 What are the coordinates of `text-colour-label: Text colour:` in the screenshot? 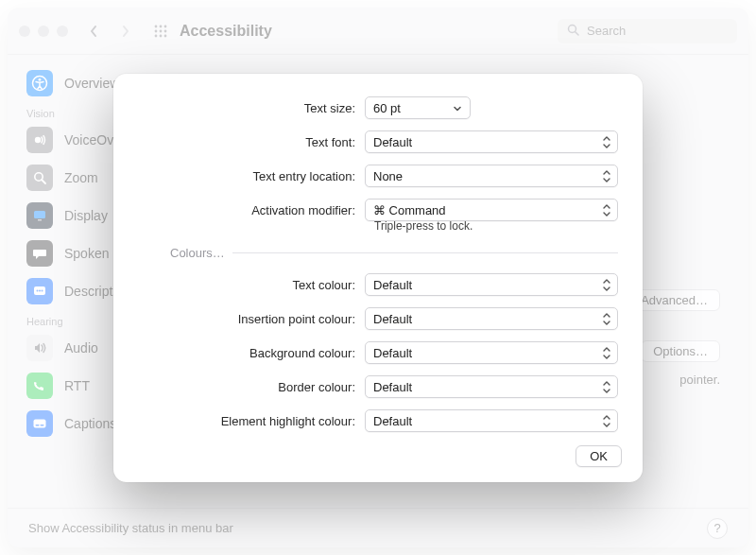 It's located at (251, 286).